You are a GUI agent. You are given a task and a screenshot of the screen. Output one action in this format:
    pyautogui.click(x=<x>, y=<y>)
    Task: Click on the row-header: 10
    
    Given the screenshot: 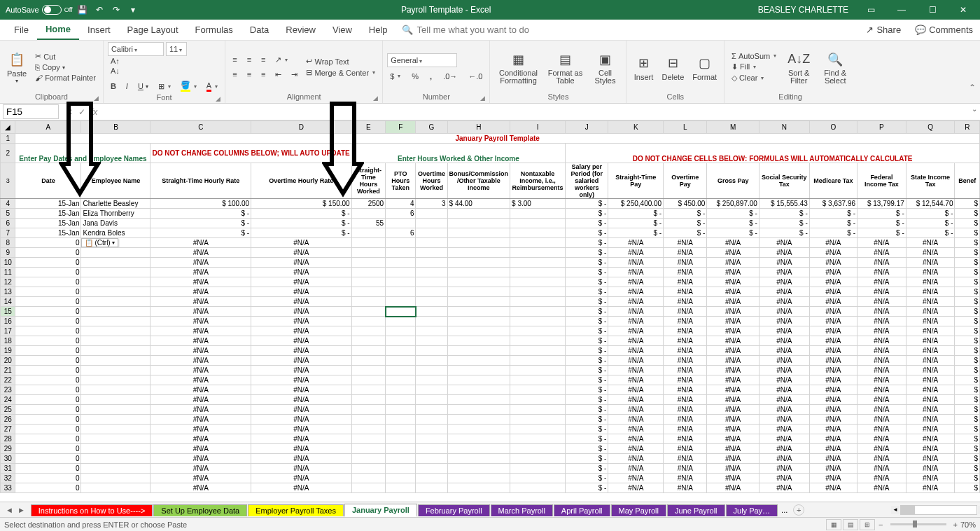 What is the action you would take?
    pyautogui.click(x=8, y=263)
    